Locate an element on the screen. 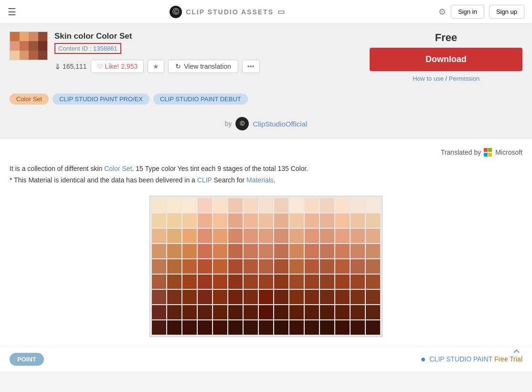 The height and width of the screenshot is (392, 532). how-to-use-link: How to use is located at coordinates (428, 78).